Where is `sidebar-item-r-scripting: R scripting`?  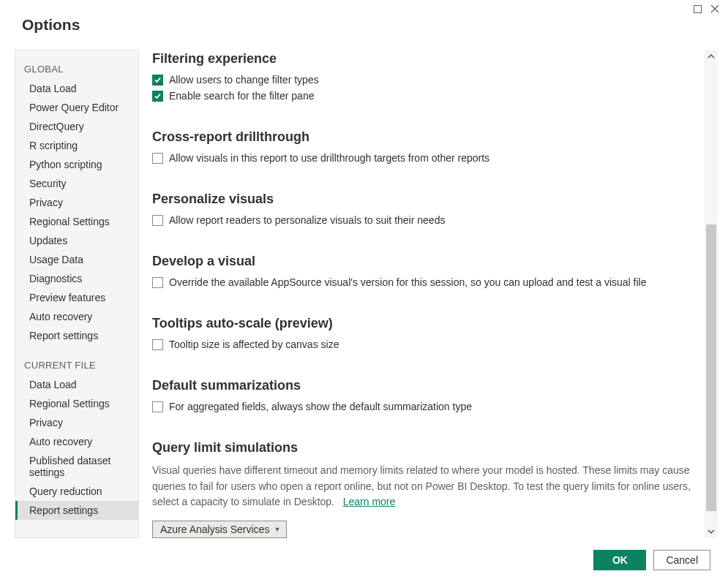 sidebar-item-r-scripting: R scripting is located at coordinates (77, 146).